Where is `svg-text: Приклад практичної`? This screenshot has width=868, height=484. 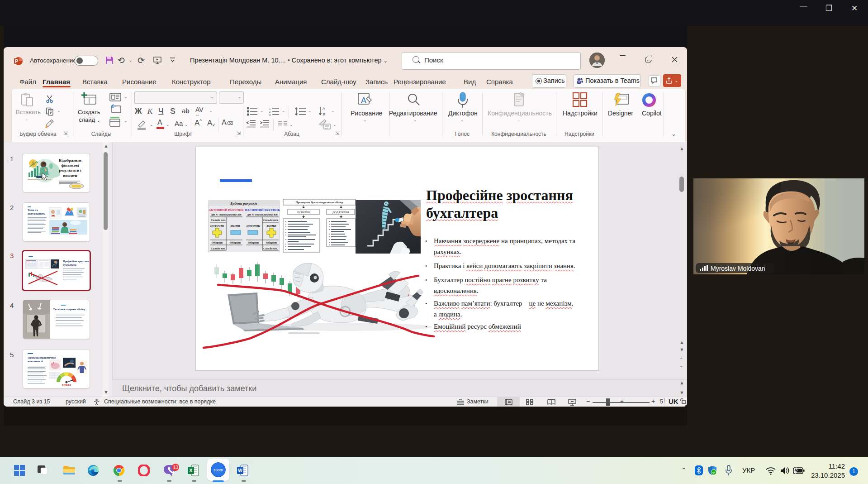
svg-text: Приклад практичної is located at coordinates (42, 358).